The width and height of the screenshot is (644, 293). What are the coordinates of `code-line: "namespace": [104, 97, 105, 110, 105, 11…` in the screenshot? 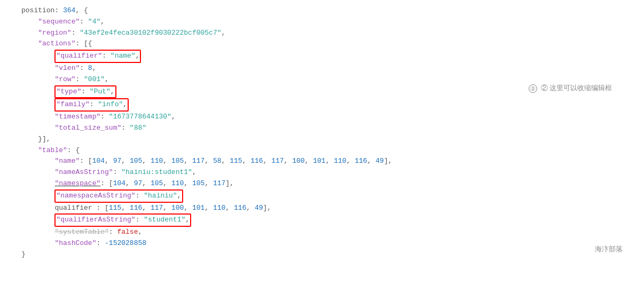 It's located at (327, 184).